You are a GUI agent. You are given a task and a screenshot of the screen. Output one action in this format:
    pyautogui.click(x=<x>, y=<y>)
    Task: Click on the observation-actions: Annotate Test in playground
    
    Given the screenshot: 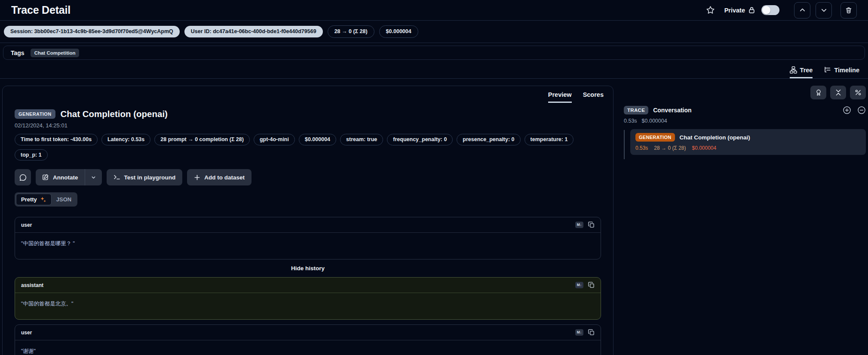 What is the action you would take?
    pyautogui.click(x=308, y=173)
    